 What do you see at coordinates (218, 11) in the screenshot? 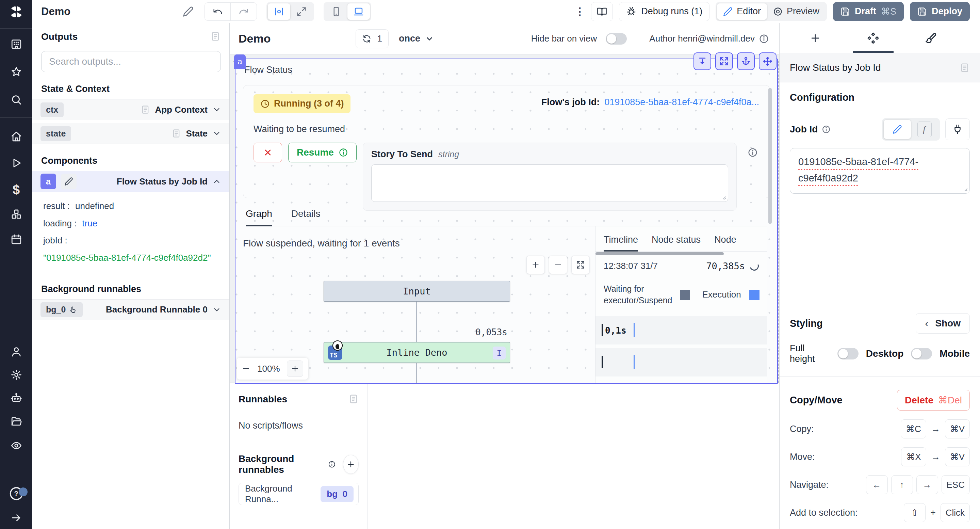
I see `undo-button` at bounding box center [218, 11].